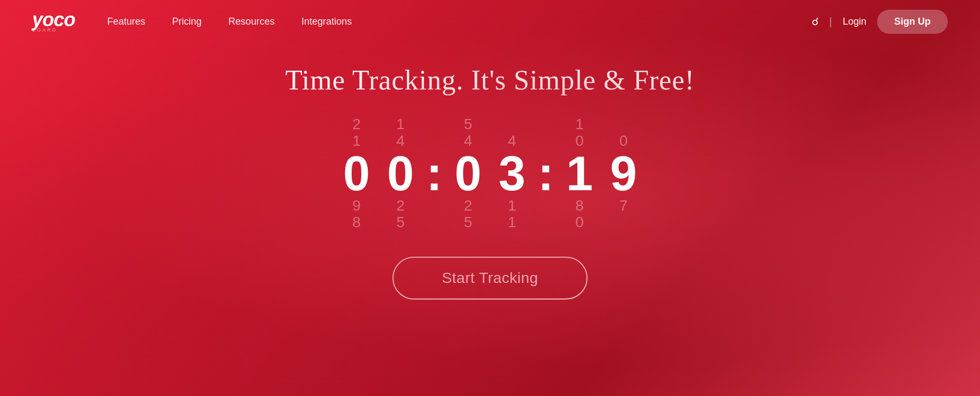 The width and height of the screenshot is (980, 396). Describe the element at coordinates (468, 174) in the screenshot. I see `minutes-tens-main: 0` at that location.